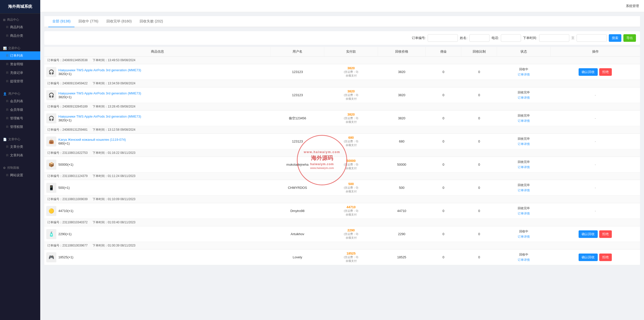 Image resolution: width=644 pixels, height=320 pixels. I want to click on product-quantity: 2290(×1), so click(65, 234).